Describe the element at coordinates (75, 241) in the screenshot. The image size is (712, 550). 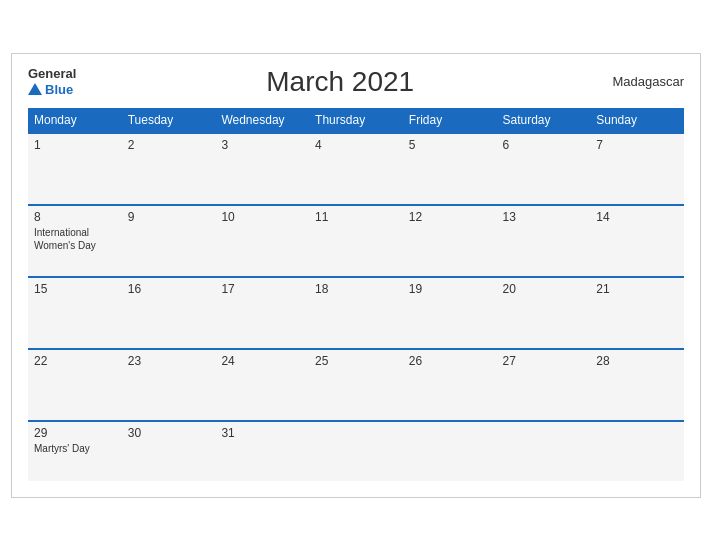
I see `calendar-cell: 8International Women's Day` at that location.